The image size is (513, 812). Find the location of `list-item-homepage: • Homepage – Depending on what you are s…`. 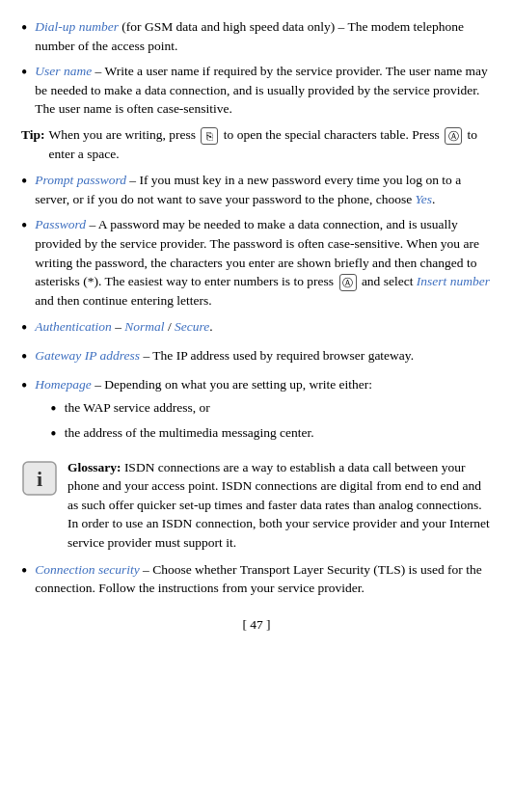

list-item-homepage: • Homepage – Depending on what you are s… is located at coordinates (256, 413).